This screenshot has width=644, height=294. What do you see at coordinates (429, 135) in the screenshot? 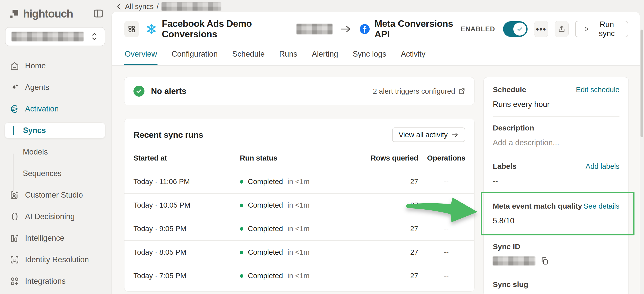
I see `view-all-activity-button: View all activity` at bounding box center [429, 135].